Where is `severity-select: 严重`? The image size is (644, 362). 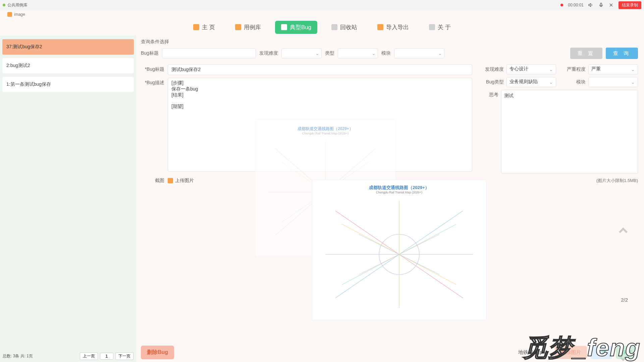 severity-select: 严重 is located at coordinates (613, 69).